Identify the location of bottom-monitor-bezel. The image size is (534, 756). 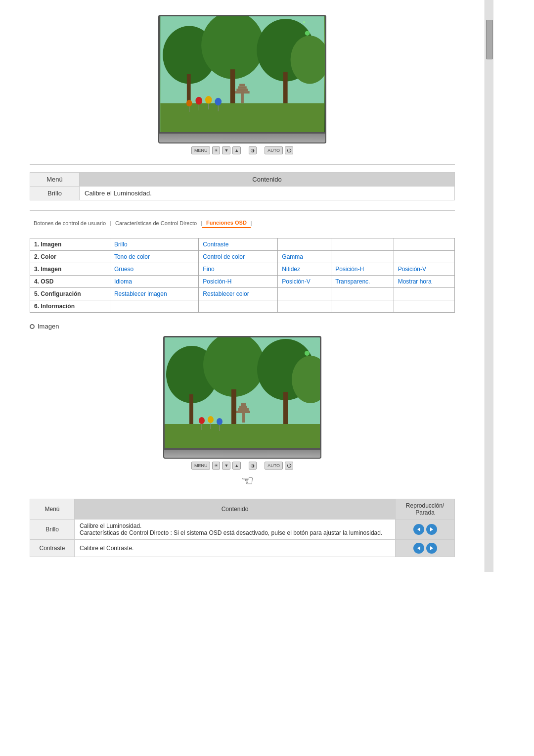
(242, 454).